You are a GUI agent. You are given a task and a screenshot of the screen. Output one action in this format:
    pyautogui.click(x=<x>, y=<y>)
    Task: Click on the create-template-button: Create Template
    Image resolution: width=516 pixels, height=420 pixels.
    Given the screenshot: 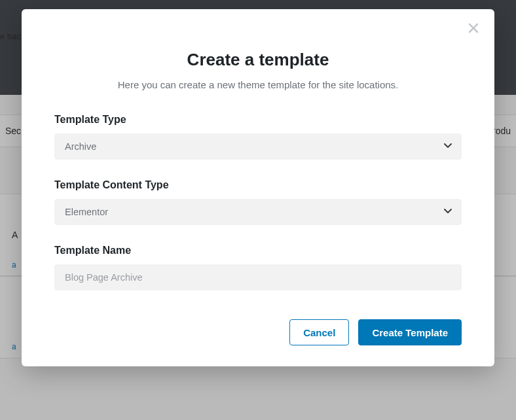 What is the action you would take?
    pyautogui.click(x=410, y=332)
    